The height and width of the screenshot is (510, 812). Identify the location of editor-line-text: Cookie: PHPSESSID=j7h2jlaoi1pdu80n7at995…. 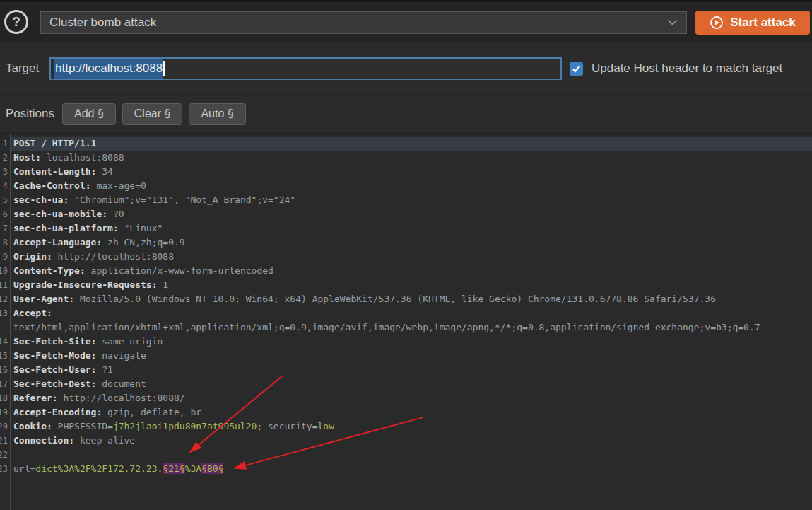
(411, 427).